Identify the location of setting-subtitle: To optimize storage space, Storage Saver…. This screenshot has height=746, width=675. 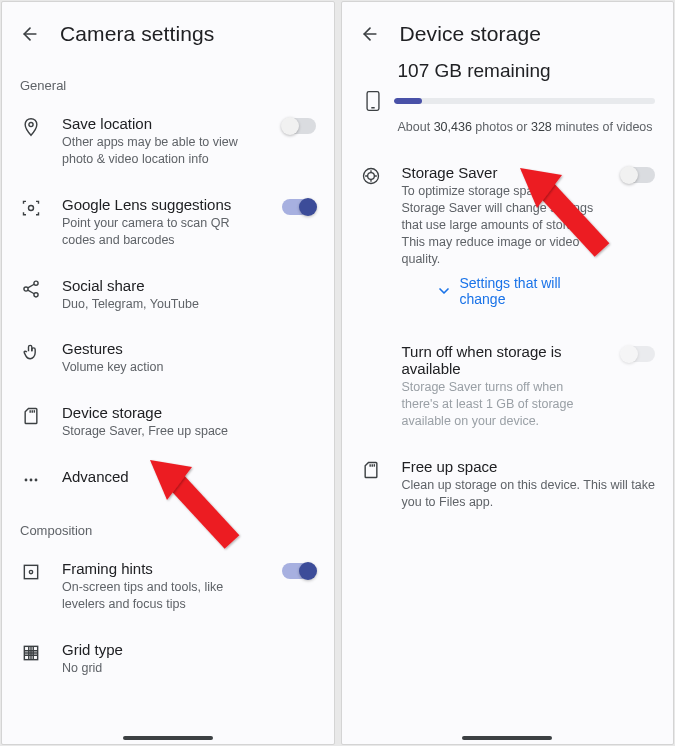
(500, 225).